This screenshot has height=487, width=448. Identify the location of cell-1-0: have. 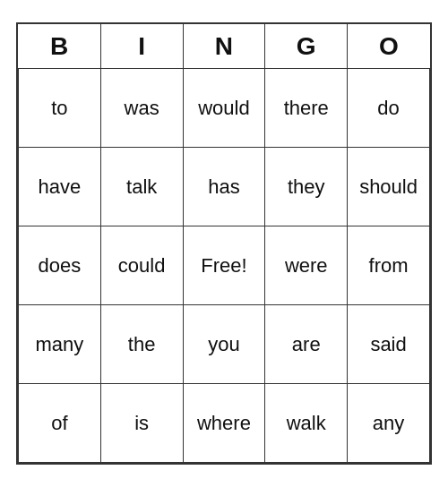
(60, 187).